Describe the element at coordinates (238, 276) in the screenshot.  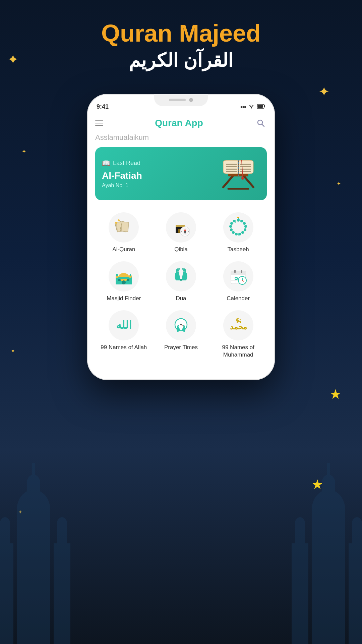
I see `calender-icon-circle` at that location.